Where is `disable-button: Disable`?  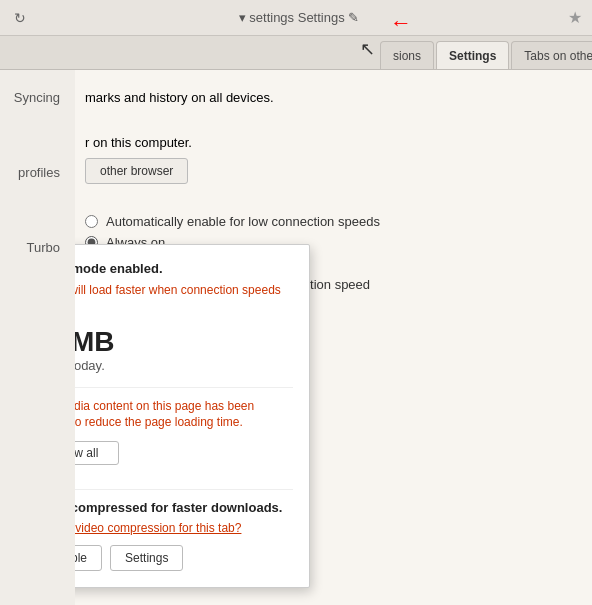 disable-button: Disable is located at coordinates (88, 558).